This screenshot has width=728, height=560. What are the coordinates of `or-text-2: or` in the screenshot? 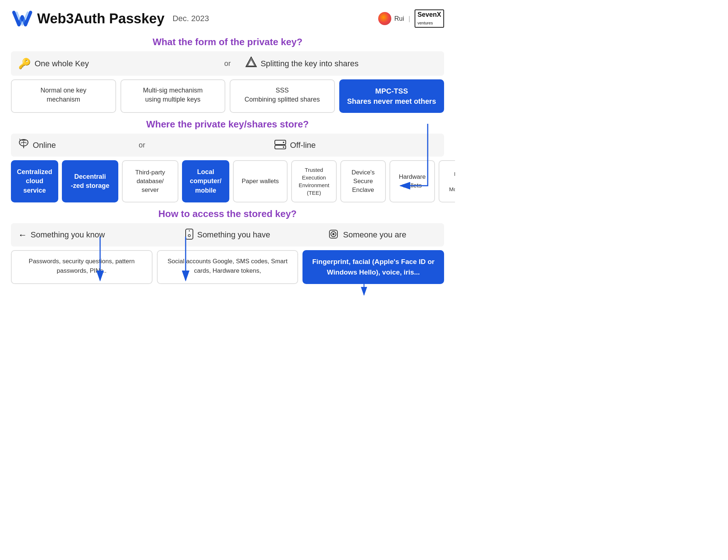 It's located at (142, 145).